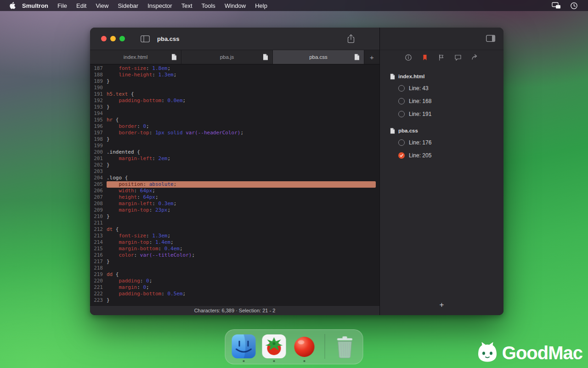 Image resolution: width=588 pixels, height=368 pixels. Describe the element at coordinates (235, 223) in the screenshot. I see `code-line-211: 211` at that location.